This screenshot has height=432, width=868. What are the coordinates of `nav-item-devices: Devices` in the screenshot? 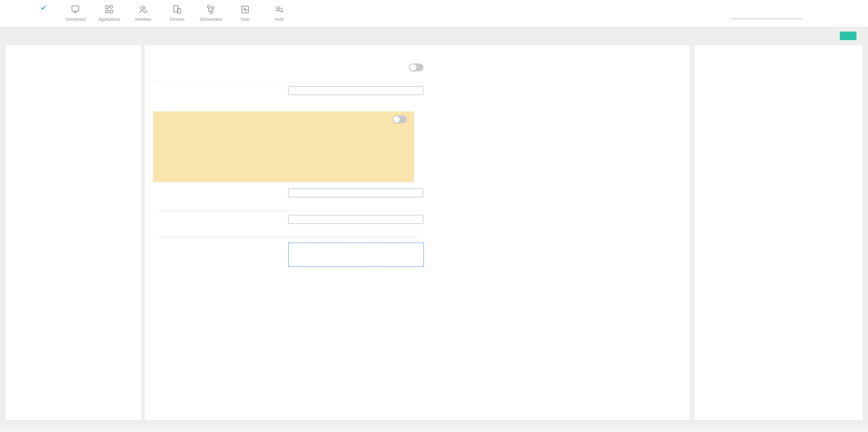 It's located at (177, 12).